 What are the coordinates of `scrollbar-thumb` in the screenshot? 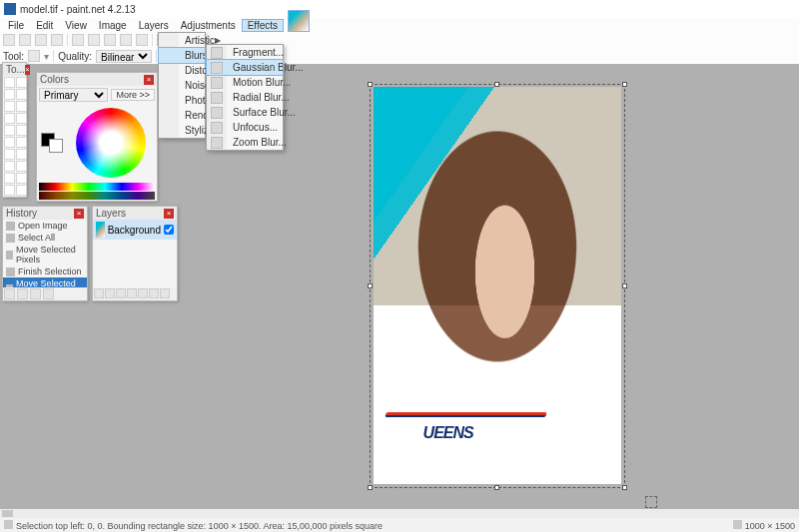 It's located at (8, 513).